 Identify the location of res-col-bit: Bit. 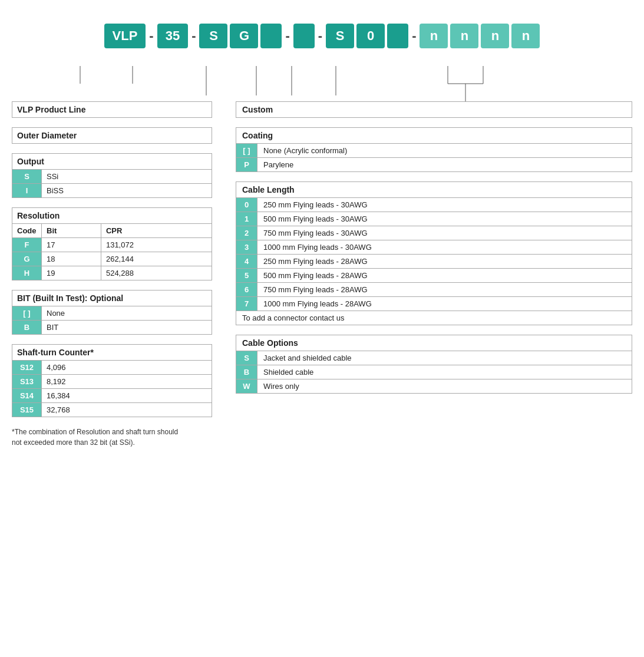
(72, 231).